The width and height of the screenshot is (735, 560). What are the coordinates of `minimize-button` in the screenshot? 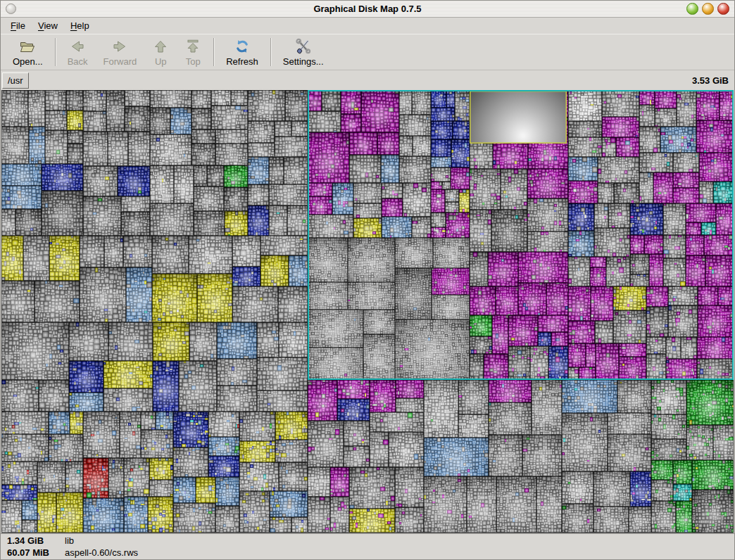 It's located at (693, 8).